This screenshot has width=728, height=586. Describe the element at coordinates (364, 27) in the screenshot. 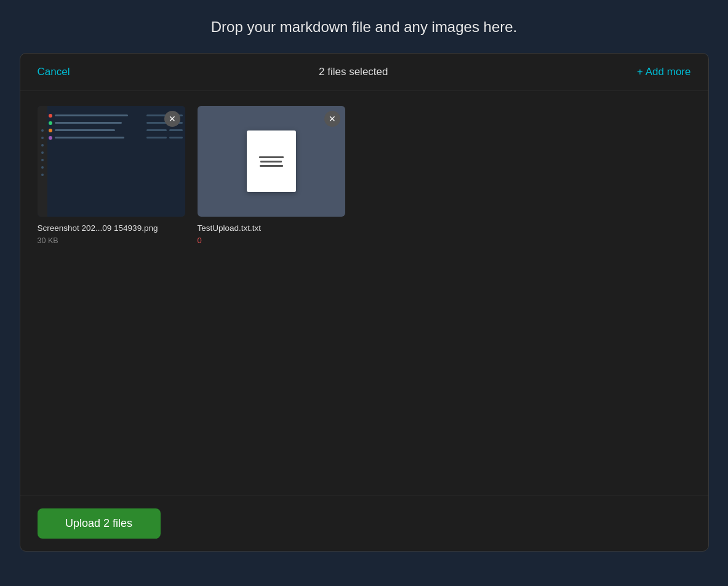

I see `drop-instruction: Drop your markdown file and any images h…` at that location.